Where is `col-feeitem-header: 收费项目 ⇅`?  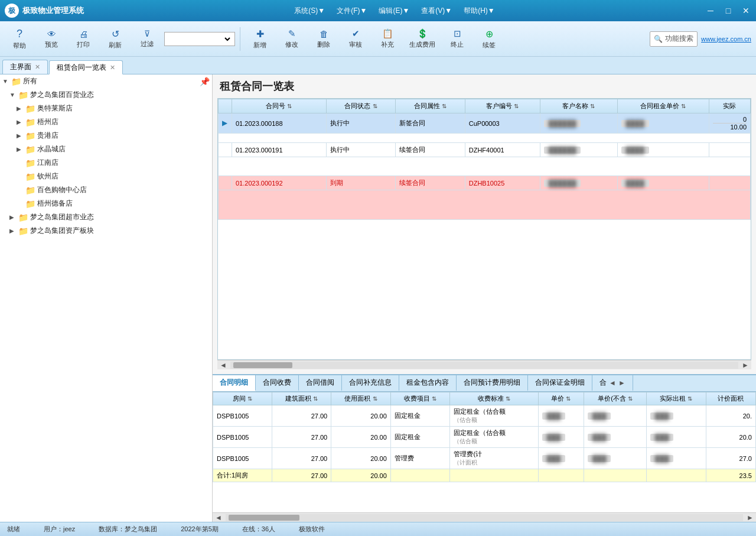
col-feeitem-header: 收费项目 ⇅ is located at coordinates (421, 399).